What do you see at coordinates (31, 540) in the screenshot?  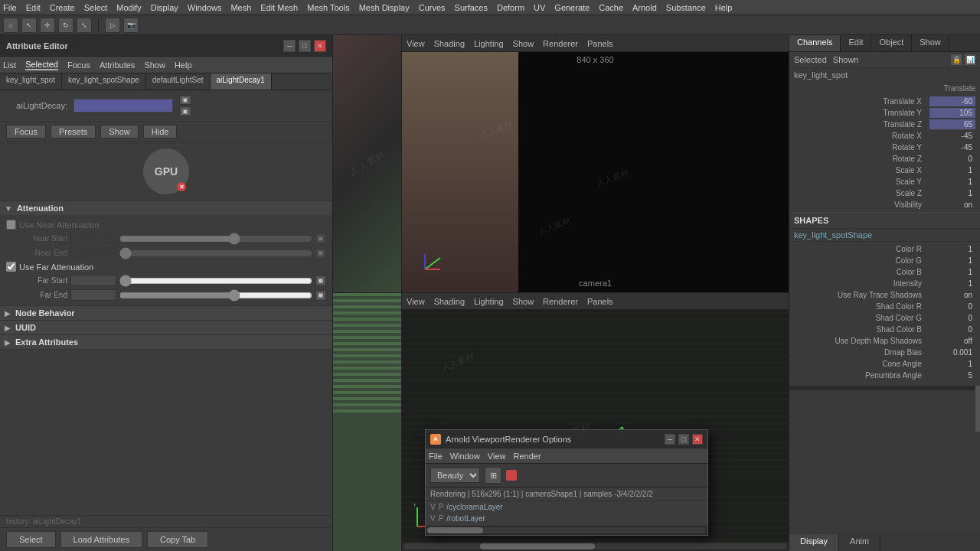 I see `select-button: Select` at bounding box center [31, 540].